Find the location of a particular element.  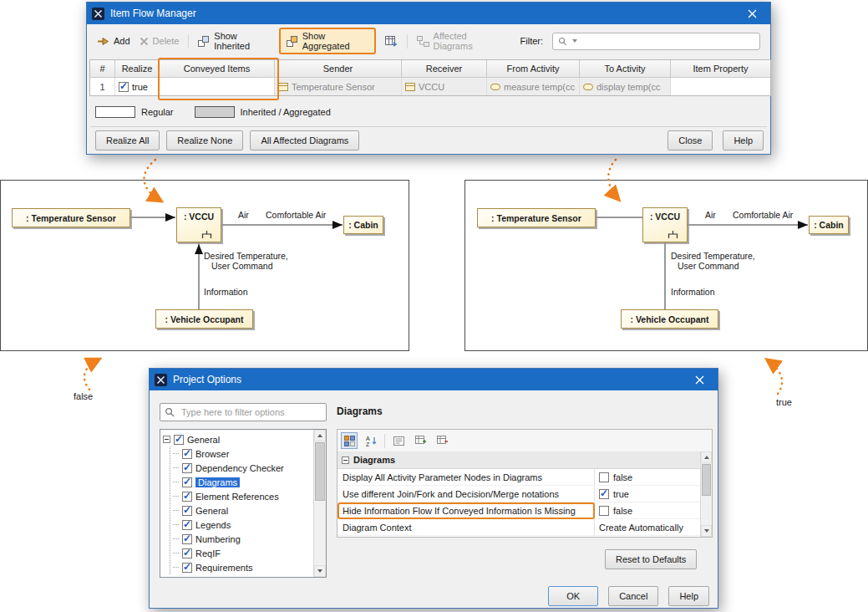

cell-sender: Temperature Sensor is located at coordinates (338, 87).